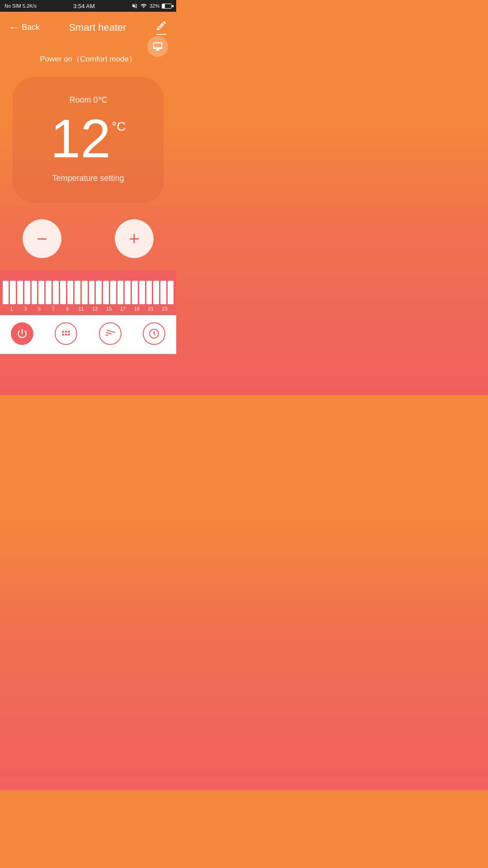 Image resolution: width=488 pixels, height=868 pixels. What do you see at coordinates (84, 6) in the screenshot?
I see `status-time: 3:54 AM` at bounding box center [84, 6].